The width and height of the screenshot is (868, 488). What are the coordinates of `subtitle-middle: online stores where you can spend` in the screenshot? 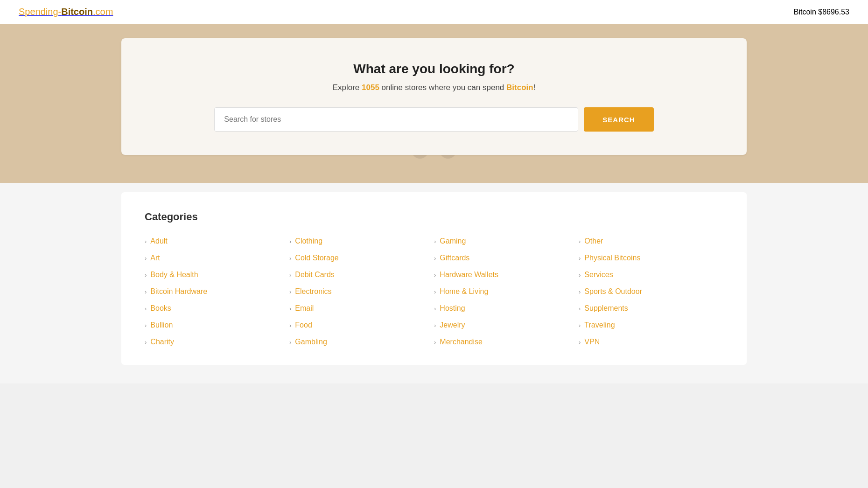 It's located at (443, 88).